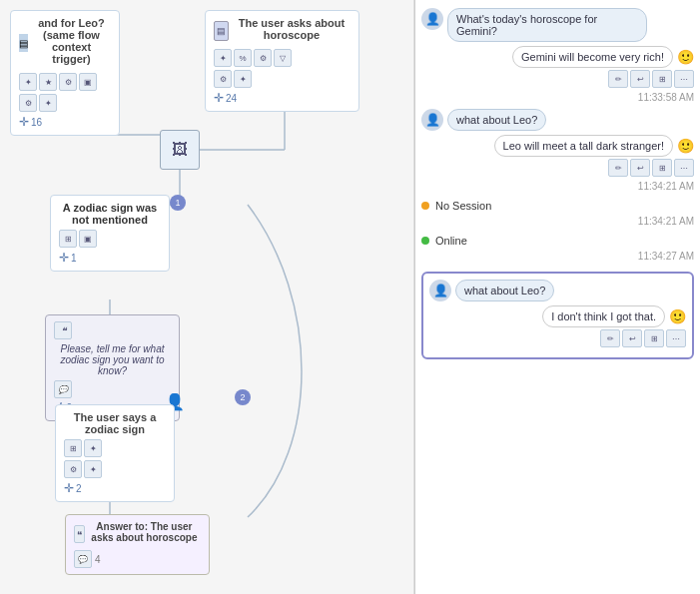 This screenshot has height=594, width=700. What do you see at coordinates (583, 146) in the screenshot?
I see `bot-bubble-2: Leo will meet a tall dark stranger!` at bounding box center [583, 146].